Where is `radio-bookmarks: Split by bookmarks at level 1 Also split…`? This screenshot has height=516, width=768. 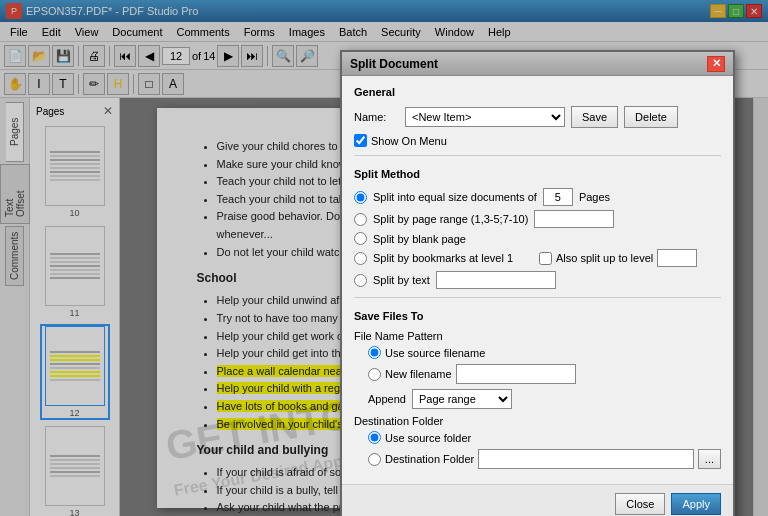
radio-bookmarks: Split by bookmarks at level 1 Also split… is located at coordinates (538, 258).